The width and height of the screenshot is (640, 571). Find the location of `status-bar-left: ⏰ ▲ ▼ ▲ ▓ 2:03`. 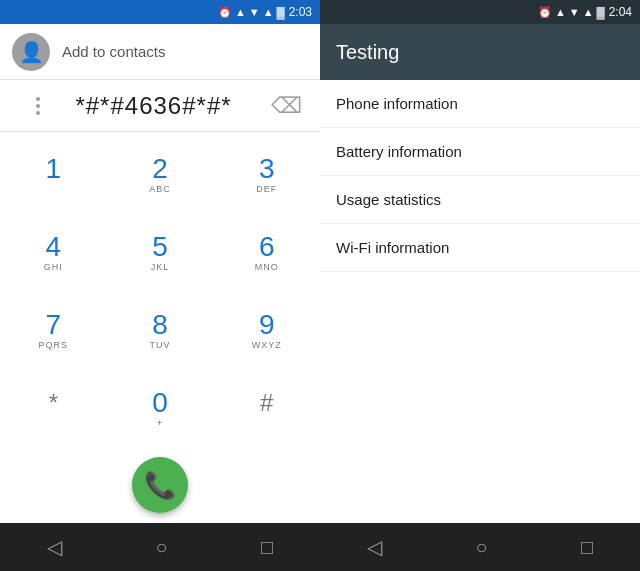

status-bar-left: ⏰ ▲ ▼ ▲ ▓ 2:03 is located at coordinates (160, 12).